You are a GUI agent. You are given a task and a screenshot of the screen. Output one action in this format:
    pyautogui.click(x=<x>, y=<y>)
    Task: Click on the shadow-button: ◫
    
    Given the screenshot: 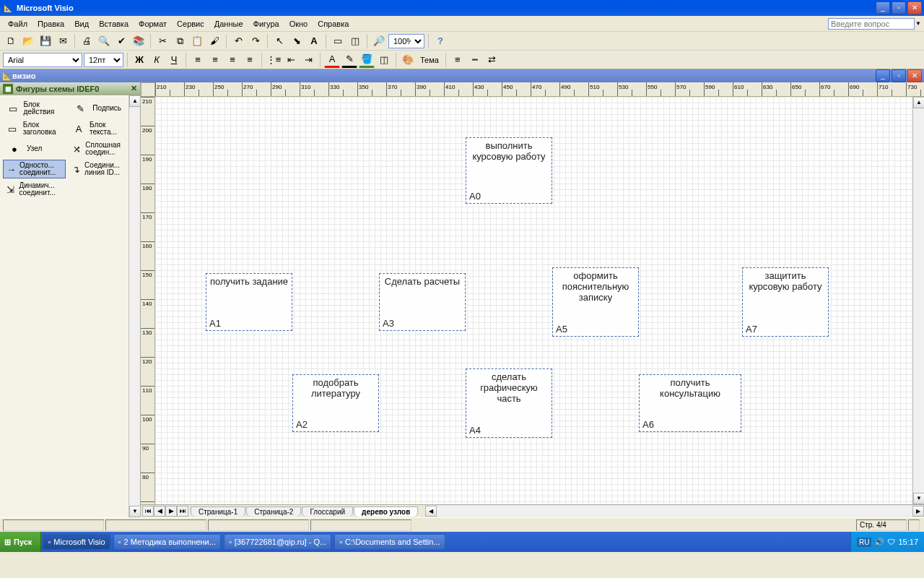 What is the action you would take?
    pyautogui.click(x=384, y=60)
    